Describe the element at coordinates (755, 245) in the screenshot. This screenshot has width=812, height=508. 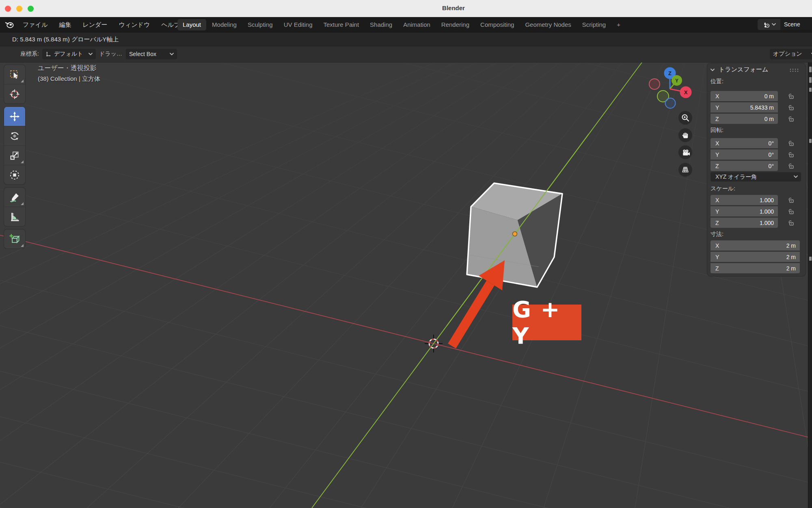
I see `dimensions-x-field: X2 m` at that location.